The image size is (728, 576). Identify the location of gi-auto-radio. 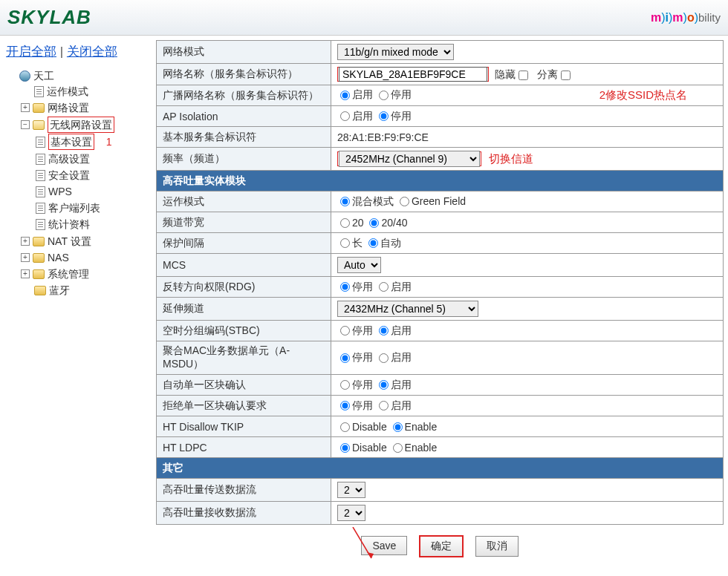
(373, 243).